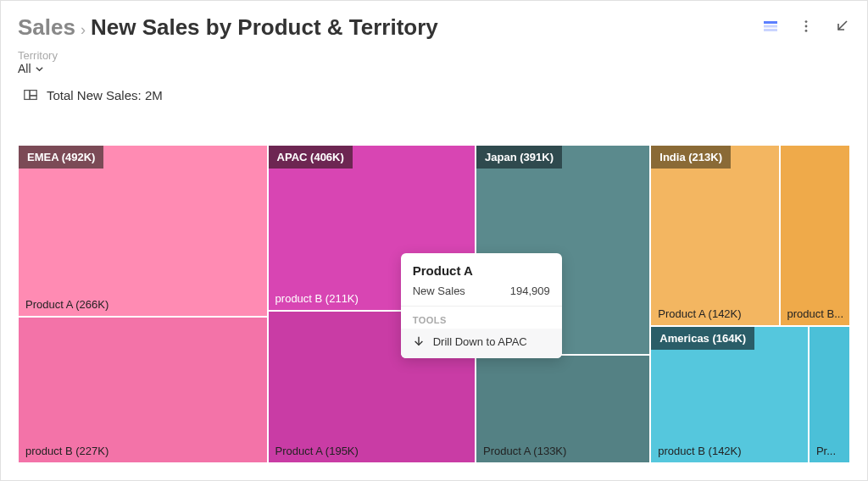  What do you see at coordinates (481, 318) in the screenshot?
I see `tooltip-tools-label: TOOLS` at bounding box center [481, 318].